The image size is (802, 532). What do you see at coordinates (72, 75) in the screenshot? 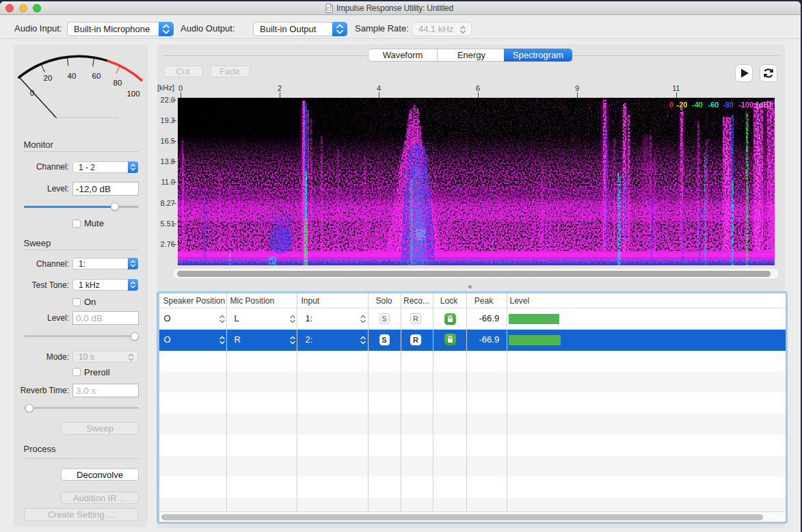
I see `svg-text: 40` at bounding box center [72, 75].